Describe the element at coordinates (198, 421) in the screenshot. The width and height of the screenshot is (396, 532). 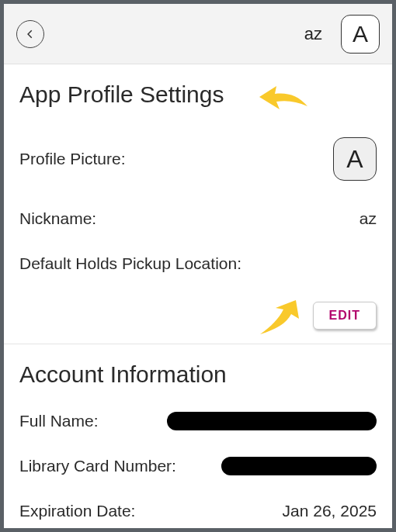
I see `fullname-row: Full Name:` at that location.